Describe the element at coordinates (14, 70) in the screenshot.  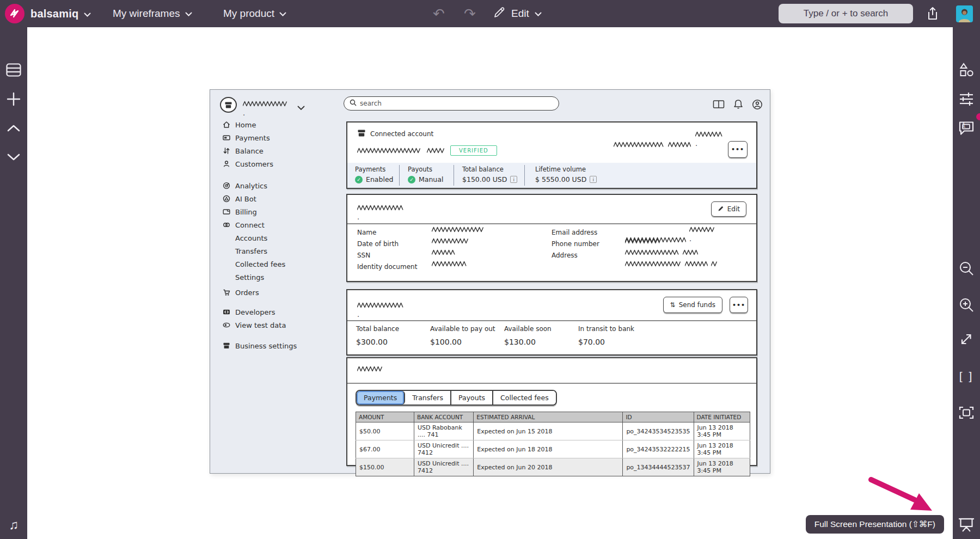
I see `pages-panel-button` at that location.